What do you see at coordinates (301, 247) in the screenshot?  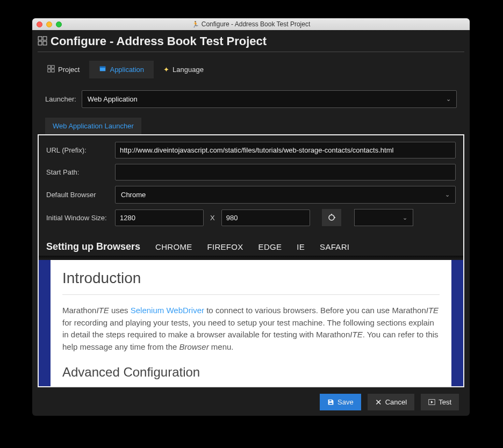 I see `browser-link-ie: IE` at bounding box center [301, 247].